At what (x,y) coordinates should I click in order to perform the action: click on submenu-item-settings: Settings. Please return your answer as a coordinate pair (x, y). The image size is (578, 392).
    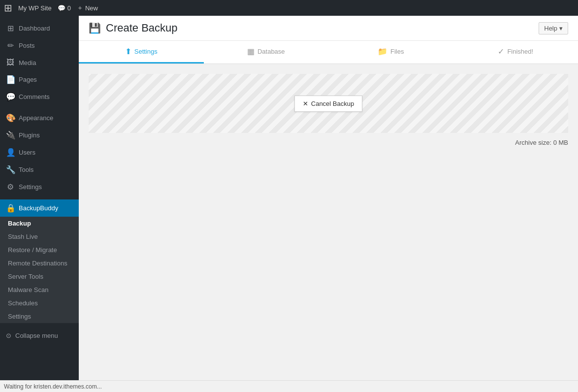
    Looking at the image, I should click on (39, 316).